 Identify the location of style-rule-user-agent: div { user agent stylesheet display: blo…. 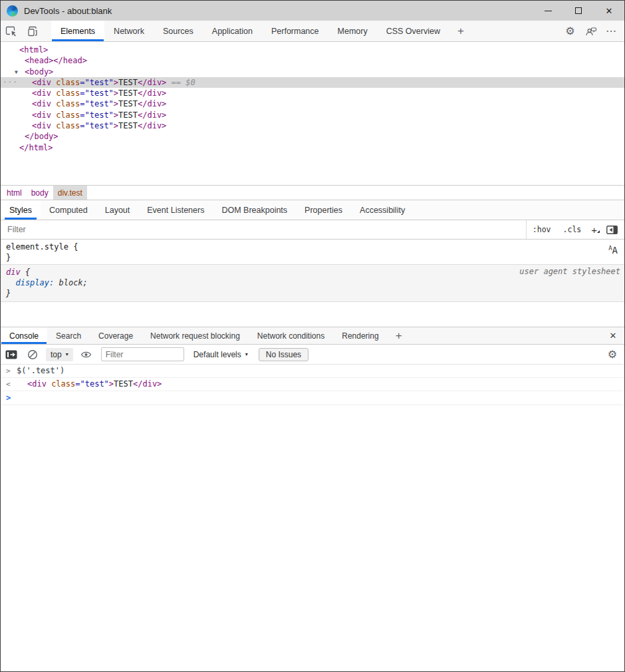
(312, 283).